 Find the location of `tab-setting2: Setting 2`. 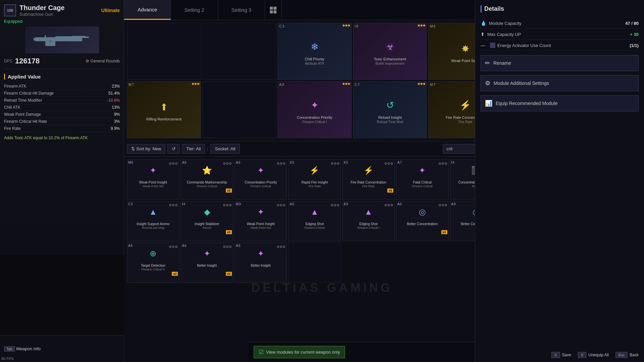

tab-setting2: Setting 2 is located at coordinates (194, 10).